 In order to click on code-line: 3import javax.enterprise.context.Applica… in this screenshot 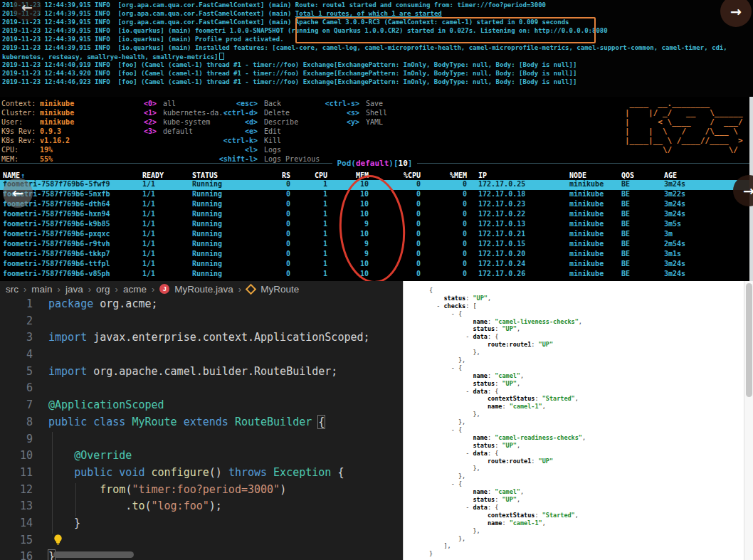, I will do `click(201, 339)`.